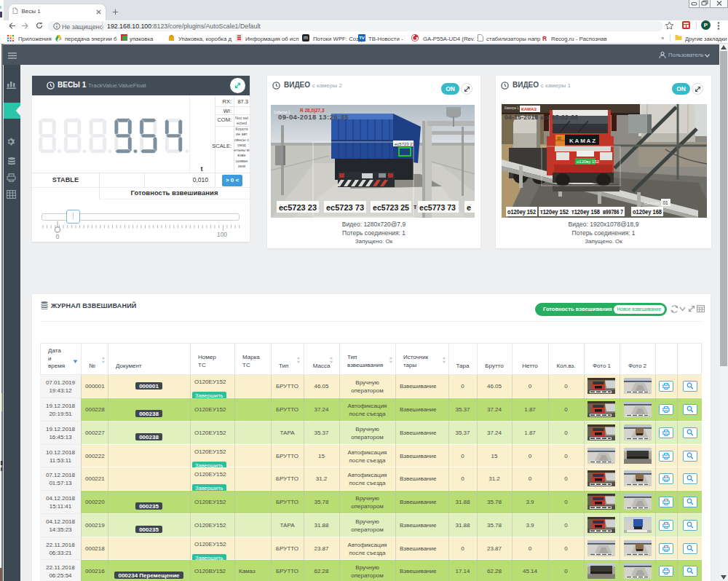 This screenshot has height=581, width=728. I want to click on svg-text: в99786 7, so click(613, 211).